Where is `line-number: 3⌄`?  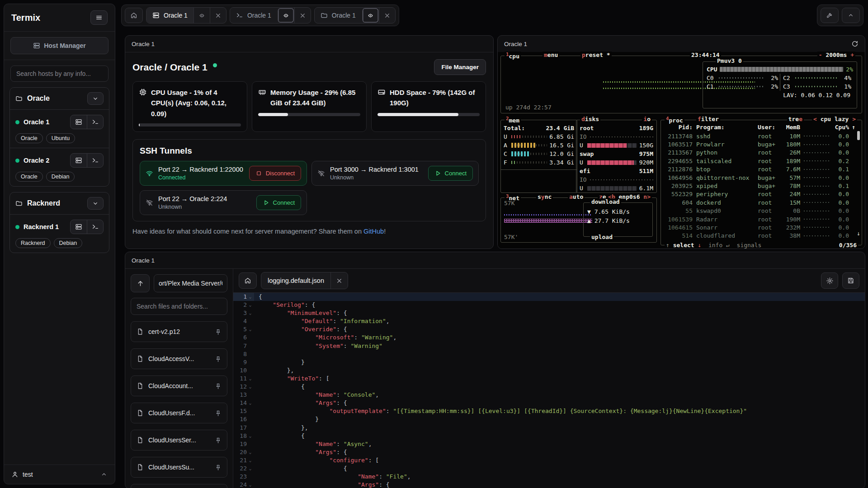
line-number: 3⌄ is located at coordinates (244, 313).